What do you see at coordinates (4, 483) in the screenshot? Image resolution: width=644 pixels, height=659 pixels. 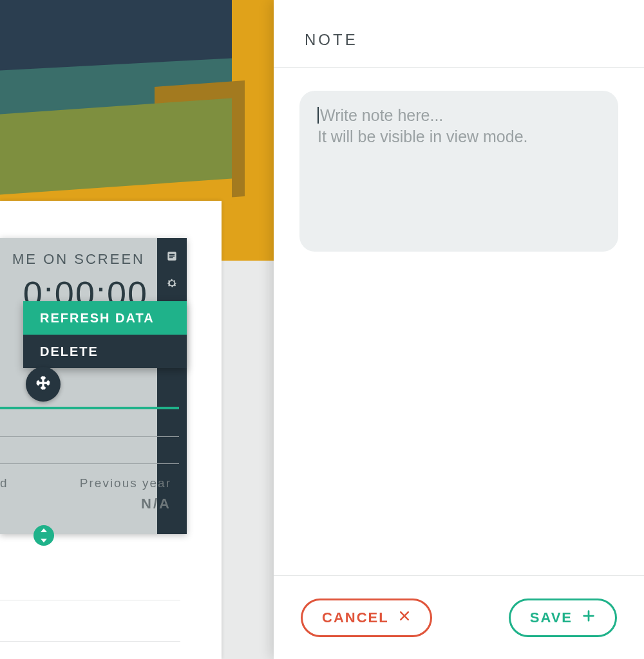 I see `truncated-label-left: d` at bounding box center [4, 483].